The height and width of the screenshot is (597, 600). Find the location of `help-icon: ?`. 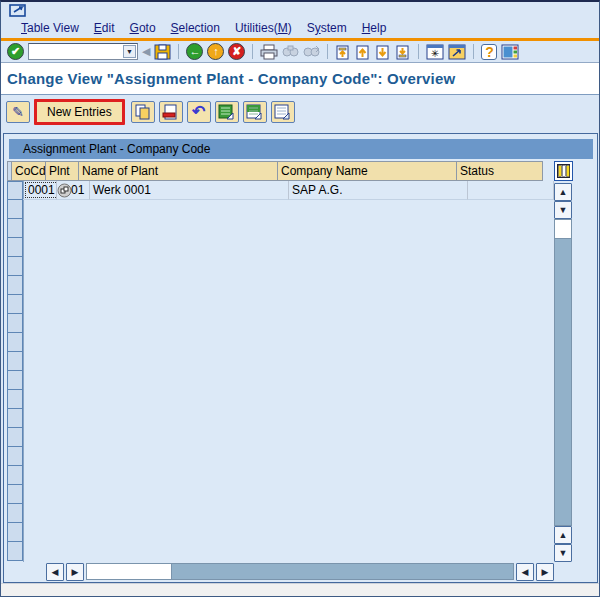

help-icon: ? is located at coordinates (489, 52).